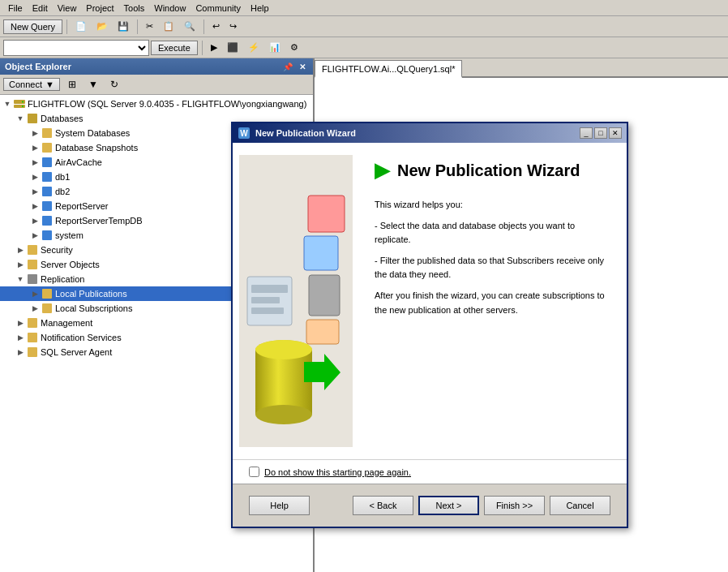  What do you see at coordinates (306, 133) in the screenshot?
I see `dialog-title-text: New Publication Wizard` at bounding box center [306, 133].